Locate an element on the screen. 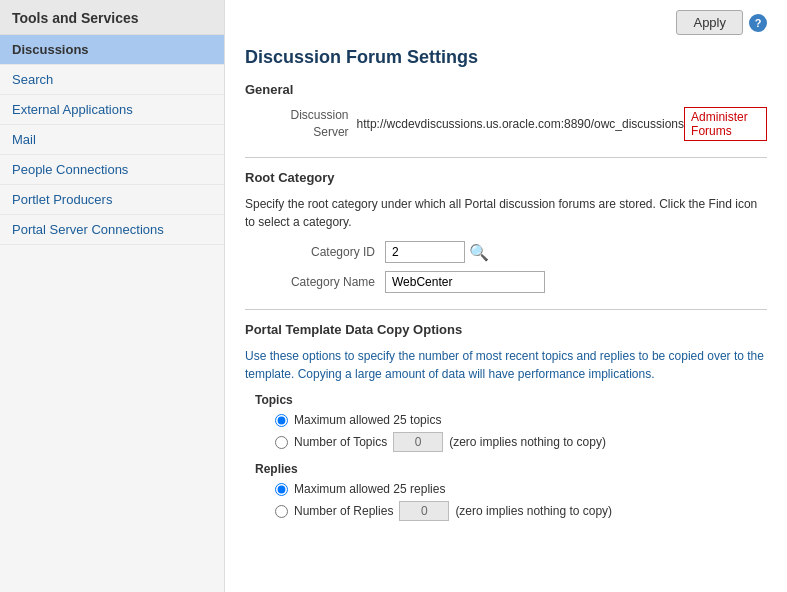 This screenshot has height=592, width=787. replies-number-input is located at coordinates (424, 511).